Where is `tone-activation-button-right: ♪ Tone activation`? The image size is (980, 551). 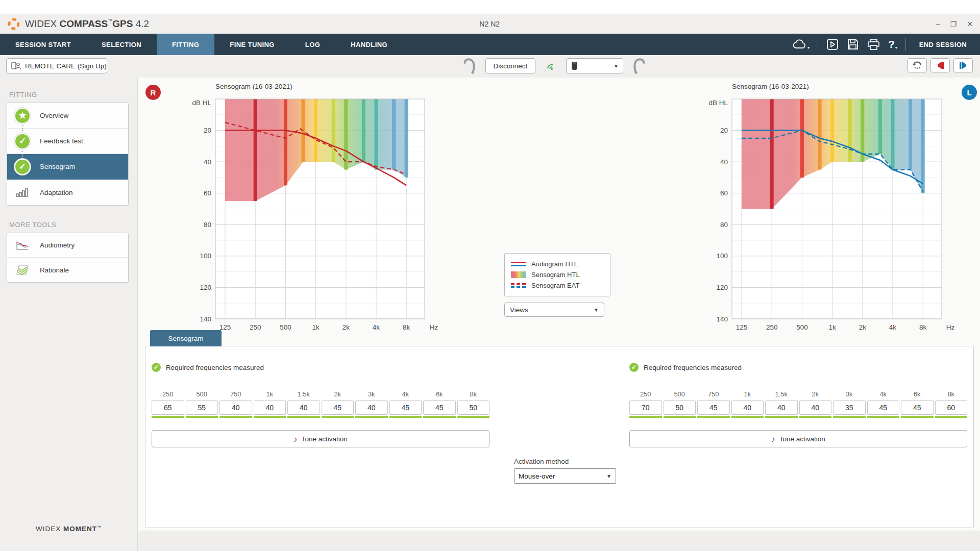
tone-activation-button-right: ♪ Tone activation is located at coordinates (321, 439).